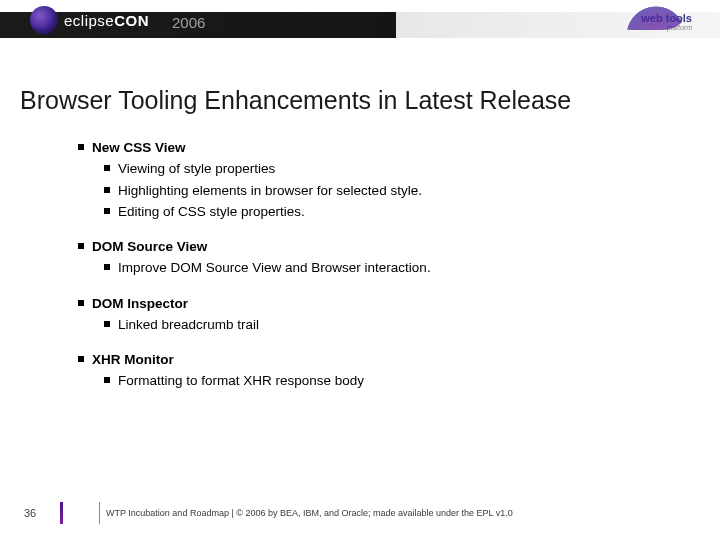 The width and height of the screenshot is (720, 540). What do you see at coordinates (412, 324) in the screenshot?
I see `list-item: Linked breadcrumb trail` at bounding box center [412, 324].